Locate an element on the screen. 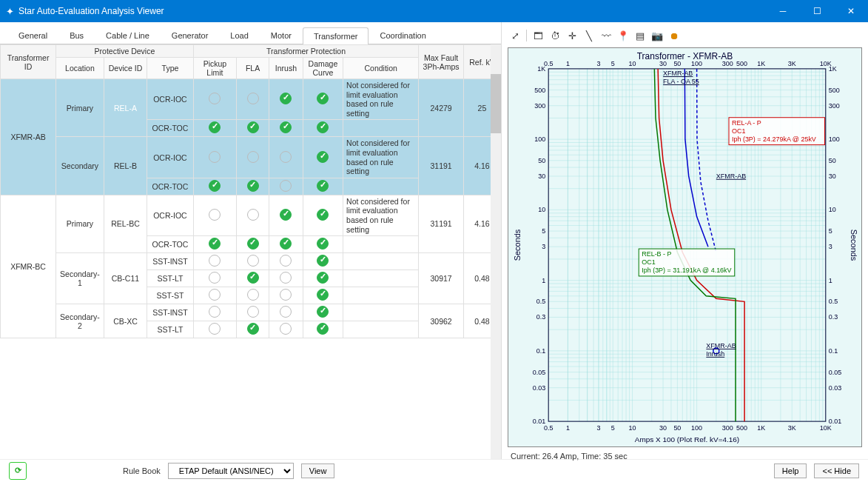  tab-transformer: Transformer is located at coordinates (336, 36).